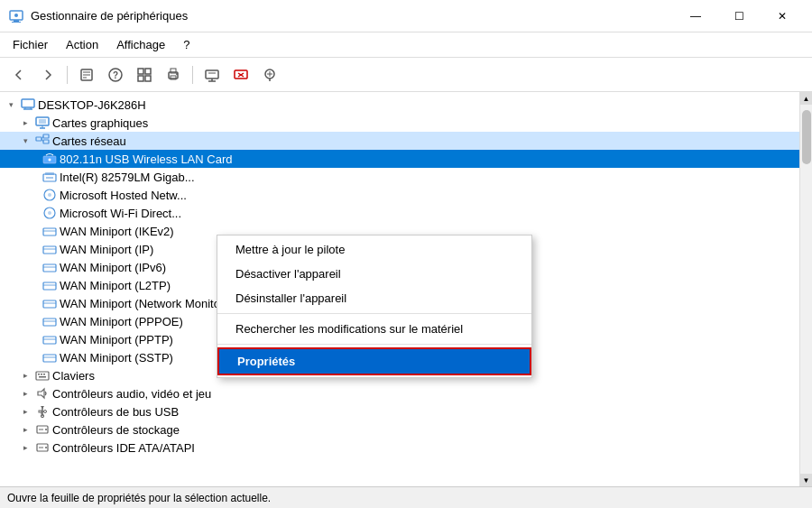  Describe the element at coordinates (349, 16) in the screenshot. I see `window-title: Gestionnaire de périphériques` at that location.